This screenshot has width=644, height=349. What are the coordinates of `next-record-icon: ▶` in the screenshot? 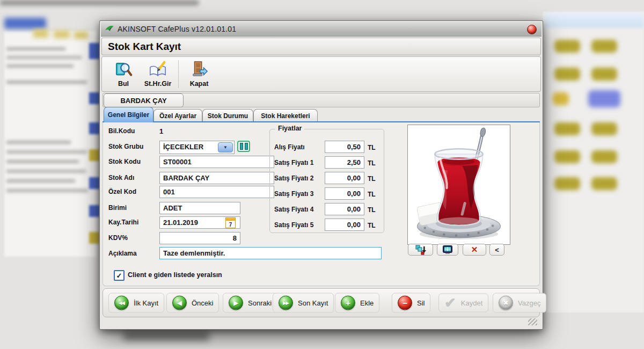 It's located at (236, 303).